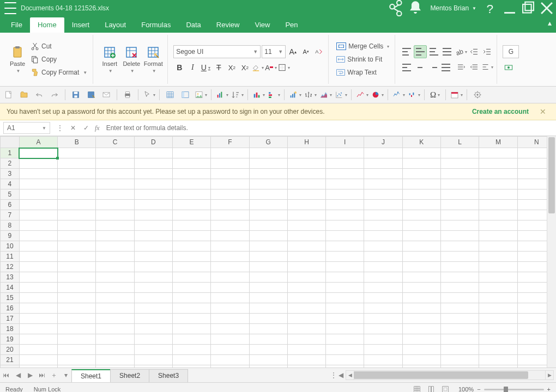 This screenshot has width=556, height=392. I want to click on winloss-icon: ▾, so click(414, 95).